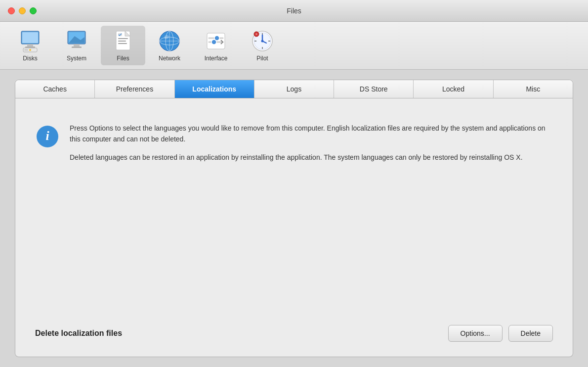 This screenshot has width=588, height=367. Describe the element at coordinates (531, 333) in the screenshot. I see `delete-button: Delete` at that location.